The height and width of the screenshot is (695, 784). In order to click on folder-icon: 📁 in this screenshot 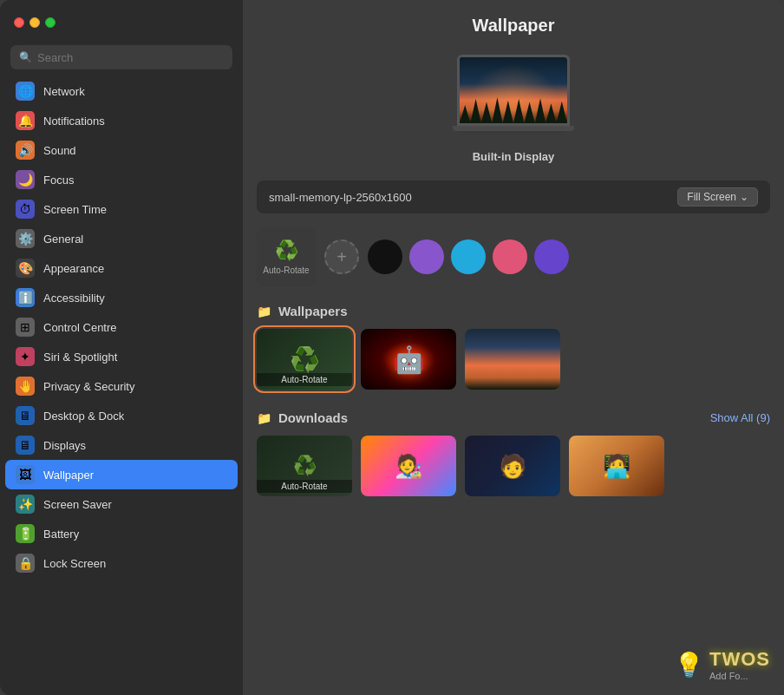, I will do `click(264, 311)`.